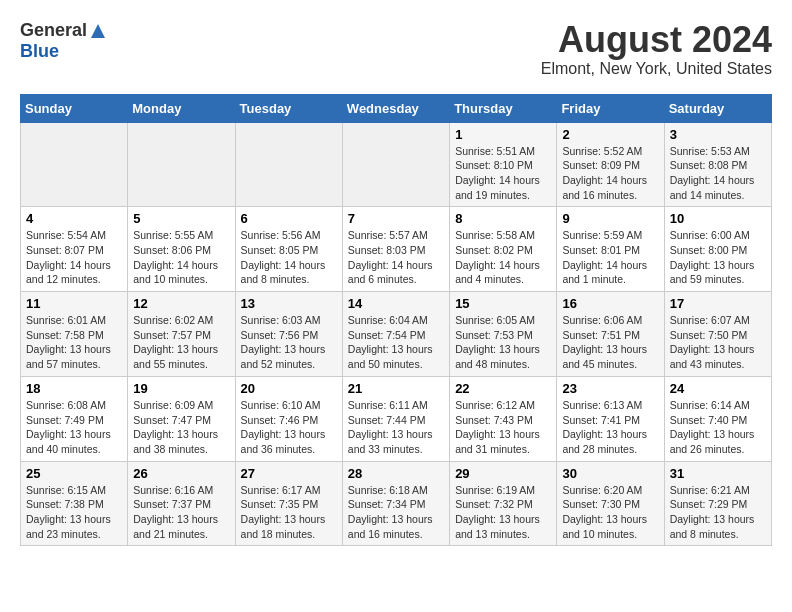 The width and height of the screenshot is (792, 612). Describe the element at coordinates (610, 334) in the screenshot. I see `calendar-cell: 16Sunrise: 6:06 AM Sunset: 7:51 PM Dayli…` at that location.